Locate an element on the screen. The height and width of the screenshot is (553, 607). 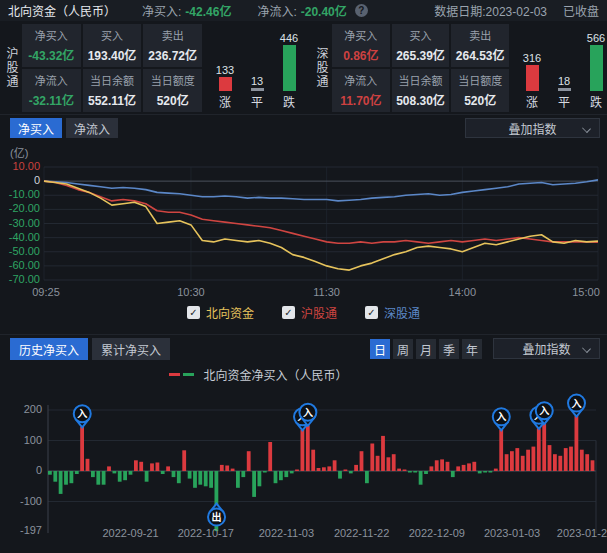
net-buy-value: -42.46亿 is located at coordinates (208, 10).